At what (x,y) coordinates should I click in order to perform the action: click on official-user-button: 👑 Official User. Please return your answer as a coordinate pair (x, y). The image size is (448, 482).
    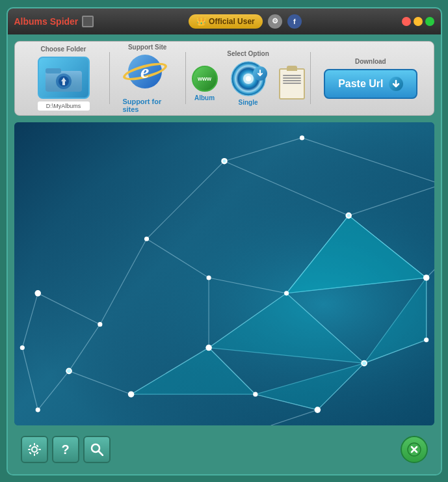
    Looking at the image, I should click on (226, 21).